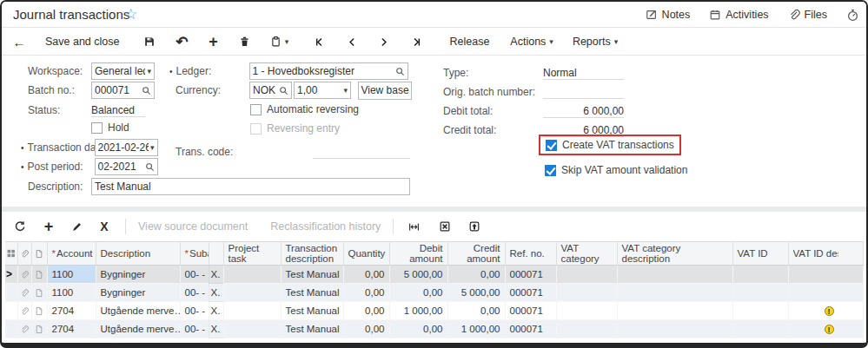  I want to click on cell-vat-id-description: !, so click(825, 311).